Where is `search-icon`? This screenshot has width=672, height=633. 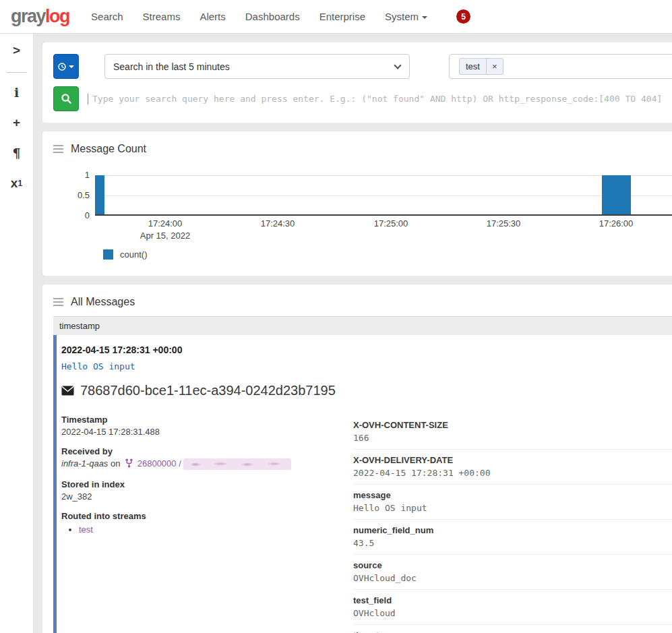
search-icon is located at coordinates (66, 98).